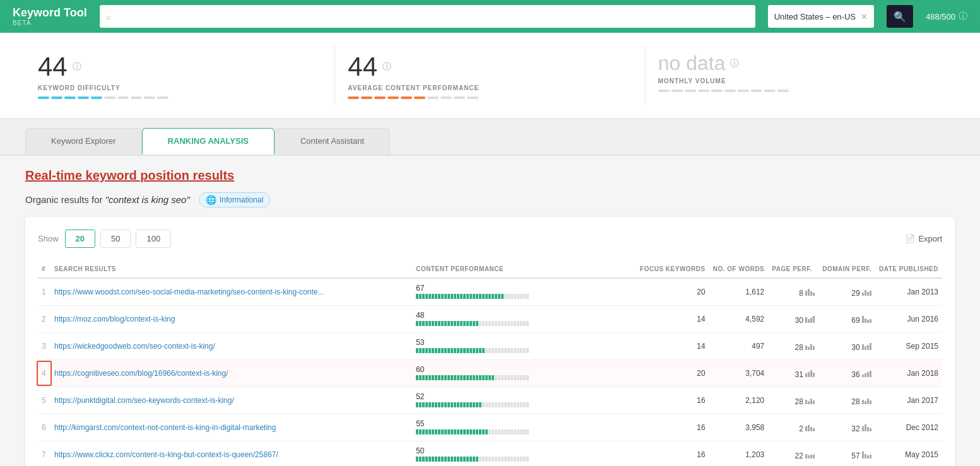  What do you see at coordinates (235, 200) in the screenshot?
I see `intent-badge: 🌐 Informational` at bounding box center [235, 200].